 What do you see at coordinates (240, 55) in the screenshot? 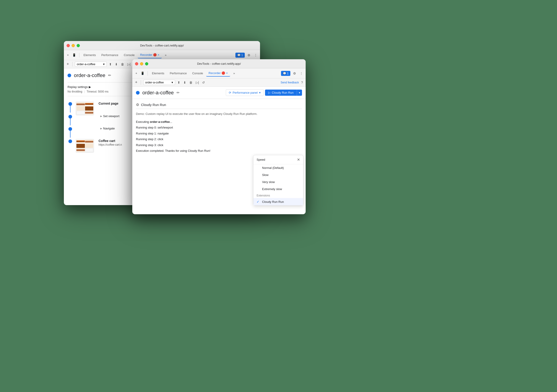
I see `back-chat-btn: 💬 1` at bounding box center [240, 55].